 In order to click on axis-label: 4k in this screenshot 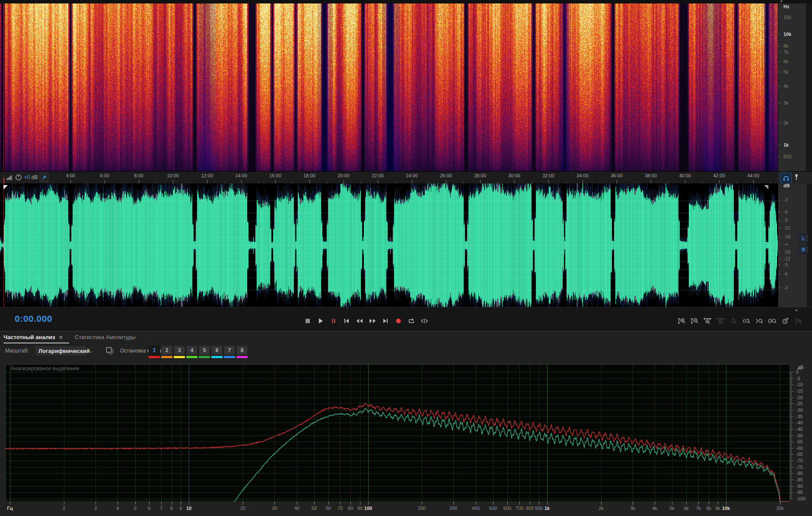, I will do `click(655, 508)`.